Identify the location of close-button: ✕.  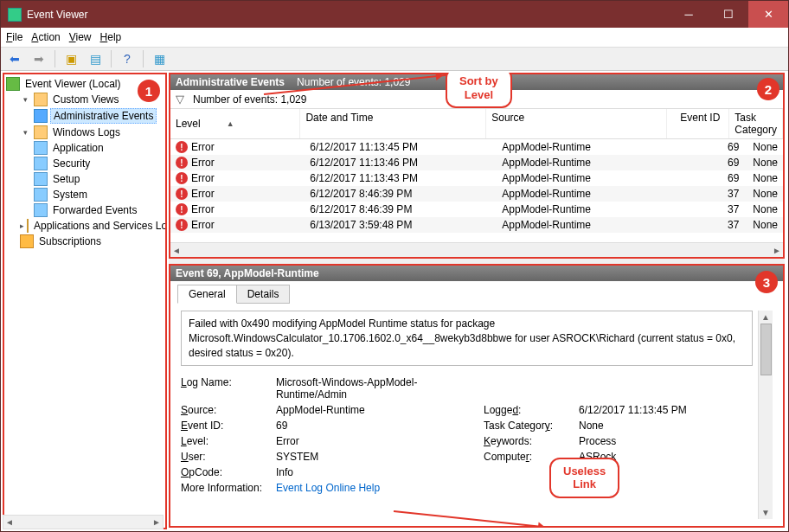
(768, 14).